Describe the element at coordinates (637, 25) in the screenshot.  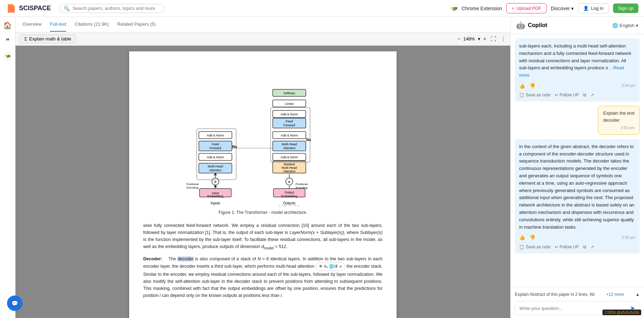
I see `chevron-lang-icon: ▾` at that location.